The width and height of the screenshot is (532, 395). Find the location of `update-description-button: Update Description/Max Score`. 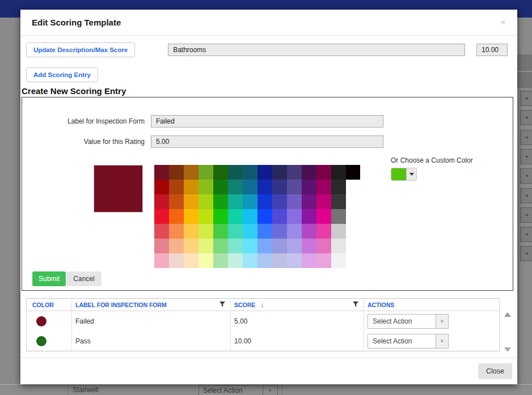

update-description-button: Update Description/Max Score is located at coordinates (81, 50).